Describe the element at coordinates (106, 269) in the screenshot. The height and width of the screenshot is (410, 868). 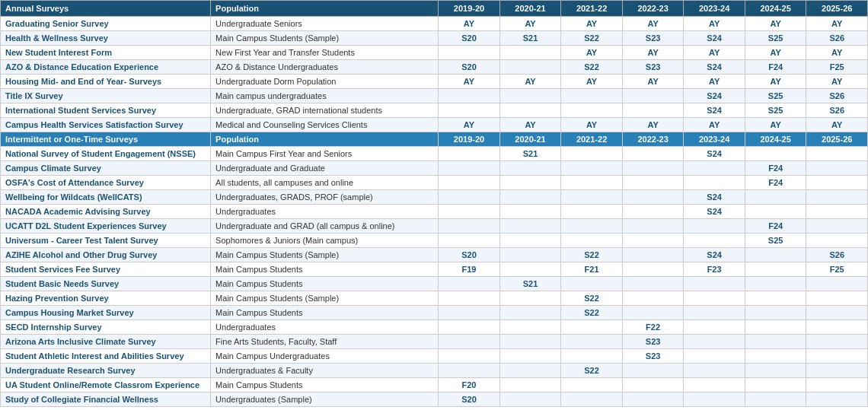
I see `survey-name: Student Services Fee Survey` at that location.